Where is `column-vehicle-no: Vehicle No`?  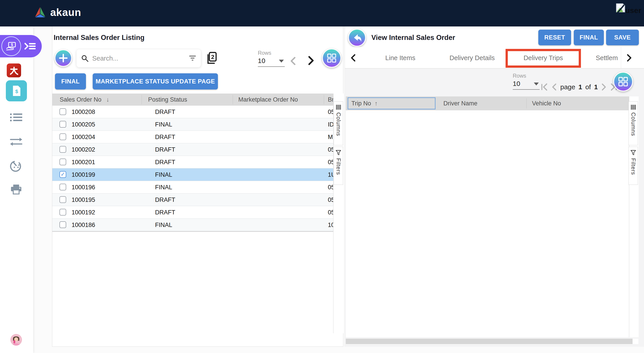
column-vehicle-no: Vehicle No is located at coordinates (546, 103).